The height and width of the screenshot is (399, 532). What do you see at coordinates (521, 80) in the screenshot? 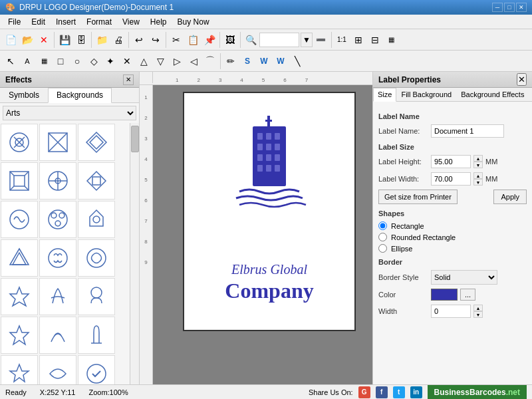
I see `label-props-close-button: ✕` at bounding box center [521, 80].